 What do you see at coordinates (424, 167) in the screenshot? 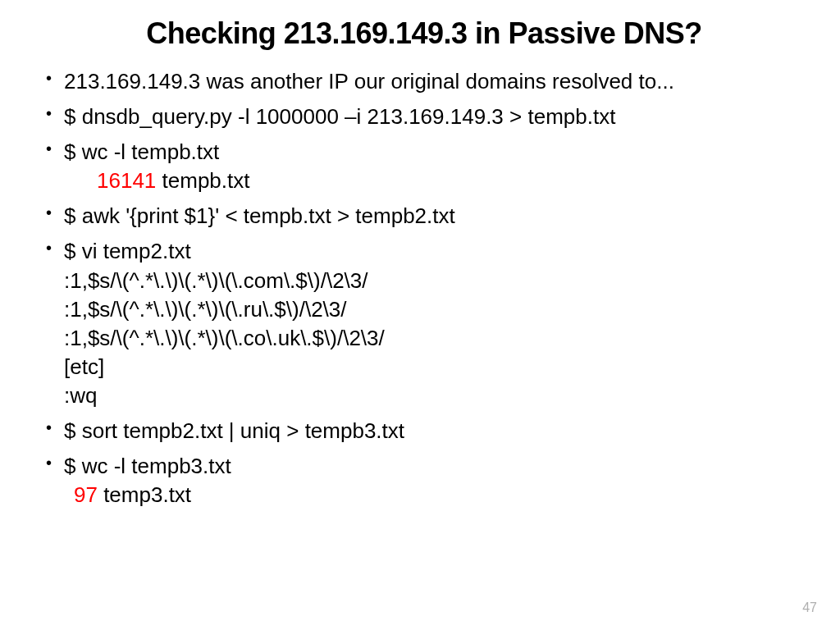
I see `list-item: $ wc -l tempb.txt 16141 tempb.txt` at bounding box center [424, 167].